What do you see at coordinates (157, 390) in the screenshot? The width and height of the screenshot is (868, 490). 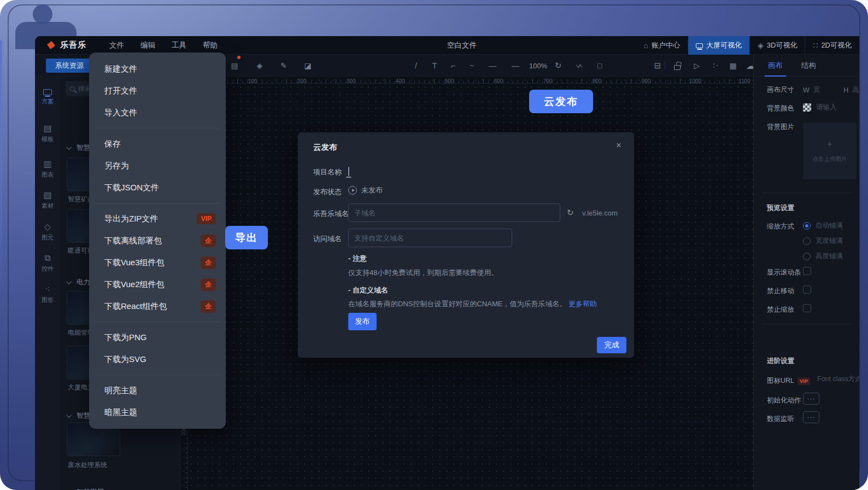 I see `menu-item-light-theme: 明亮主题` at bounding box center [157, 390].